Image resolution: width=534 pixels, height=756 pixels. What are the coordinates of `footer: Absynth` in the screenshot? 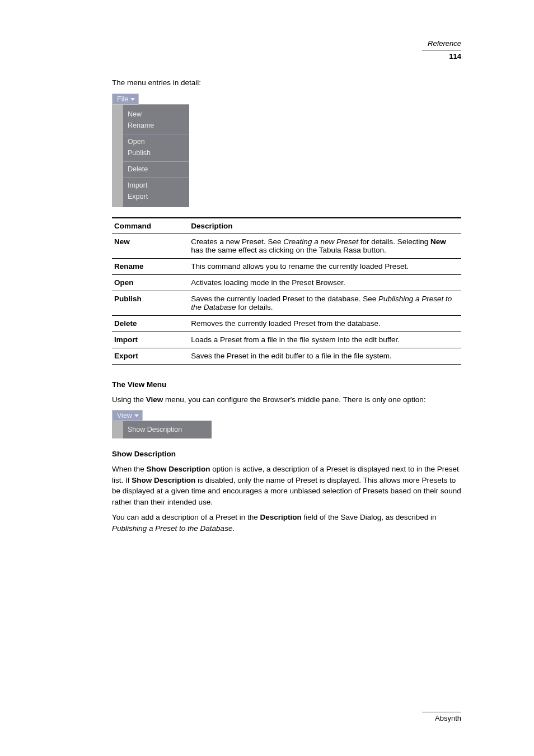 It's located at (442, 717).